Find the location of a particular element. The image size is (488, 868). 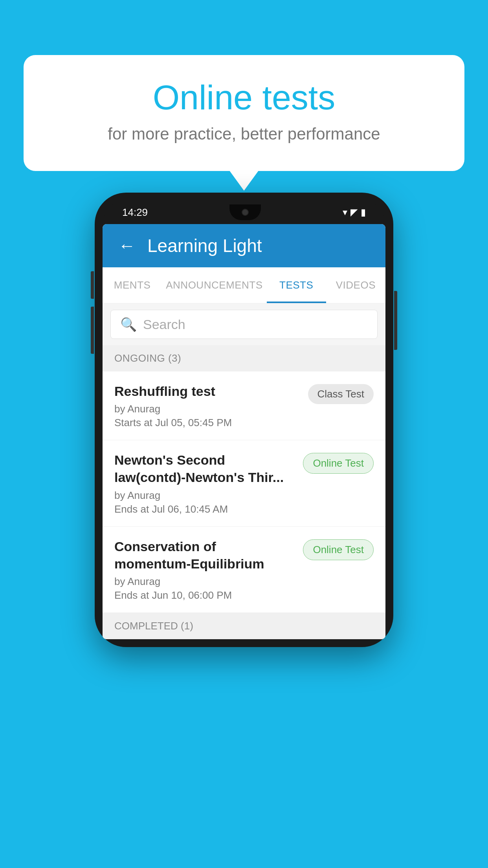

test-info: Newton's Second law(contd)-Newton's Thir… is located at coordinates (205, 483).